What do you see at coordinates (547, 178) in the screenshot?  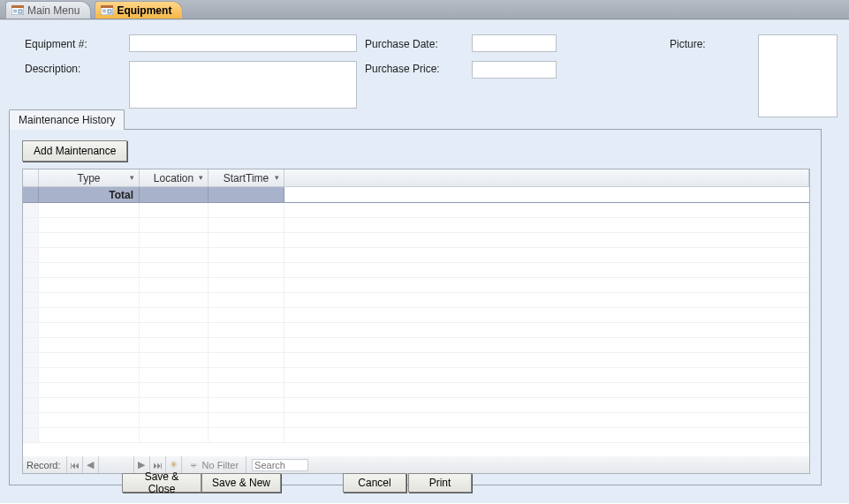 I see `column-header-blank` at bounding box center [547, 178].